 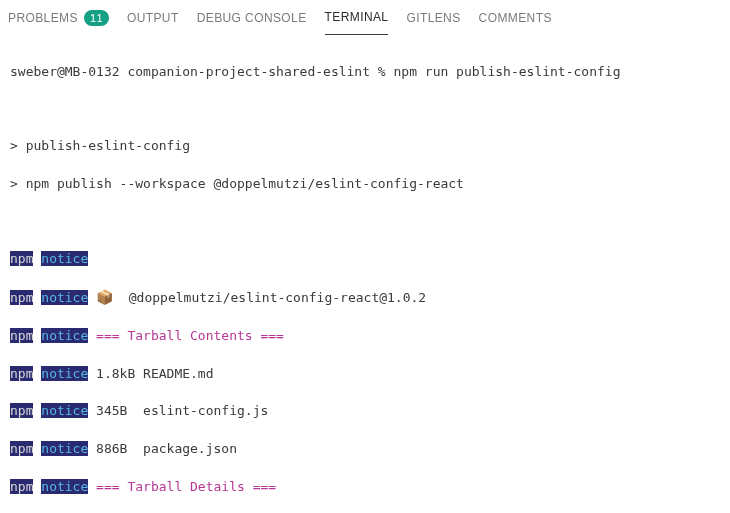 I want to click on script-cmd-line: > npm publish --workspace @doppelmutzi/e…, so click(x=365, y=184).